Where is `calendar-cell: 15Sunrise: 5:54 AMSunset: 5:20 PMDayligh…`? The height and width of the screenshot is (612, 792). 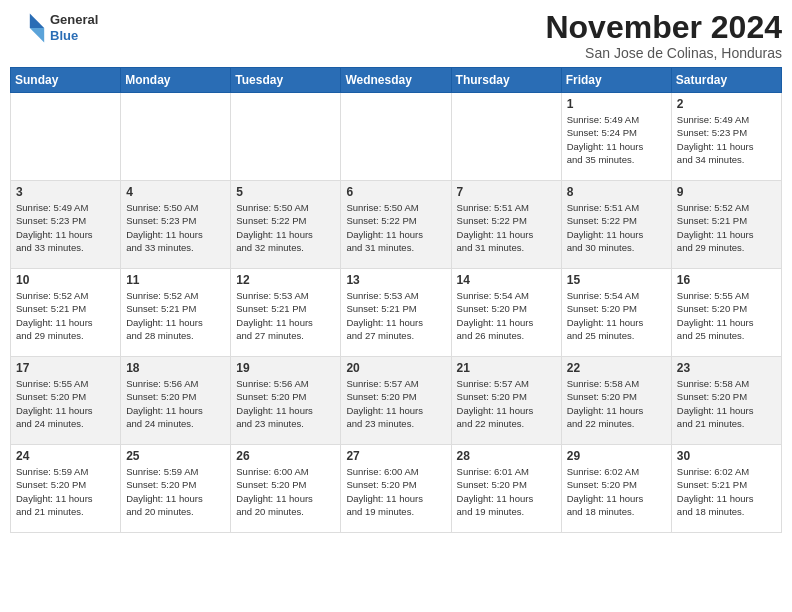
calendar-cell: 15Sunrise: 5:54 AMSunset: 5:20 PMDayligh… is located at coordinates (616, 313).